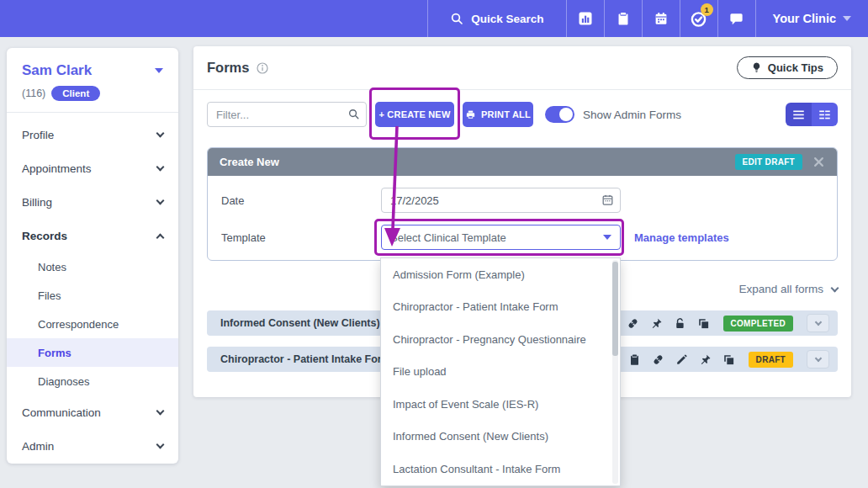  What do you see at coordinates (353, 114) in the screenshot?
I see `search-icon` at bounding box center [353, 114].